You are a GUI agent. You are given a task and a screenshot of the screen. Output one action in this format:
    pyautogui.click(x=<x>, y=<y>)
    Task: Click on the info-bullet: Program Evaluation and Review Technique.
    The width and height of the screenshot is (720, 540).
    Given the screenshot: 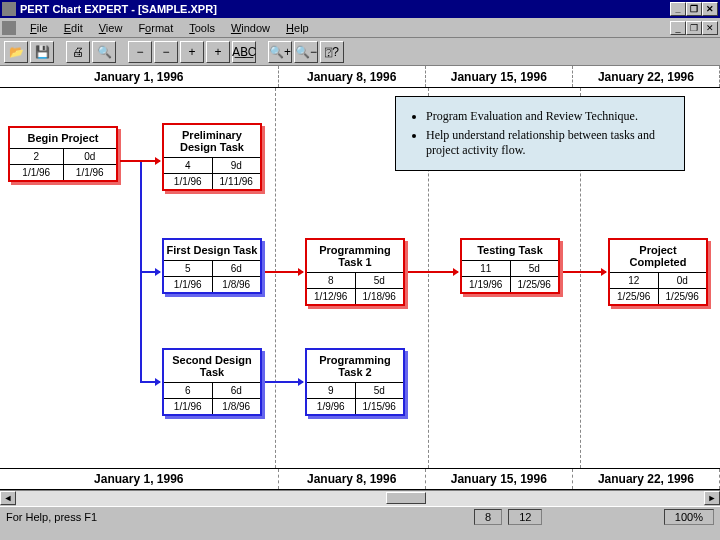 What is the action you would take?
    pyautogui.click(x=548, y=116)
    